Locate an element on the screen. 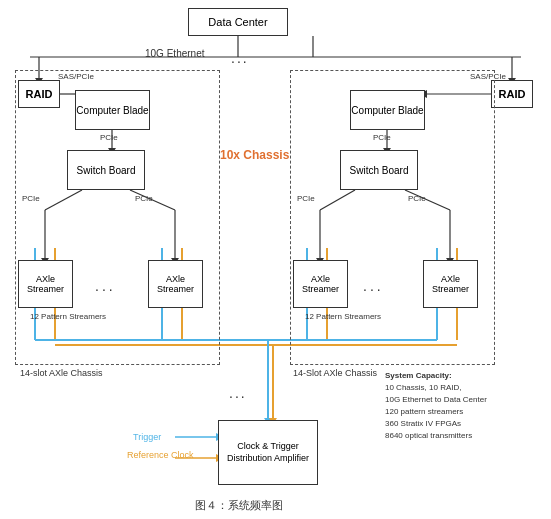 This screenshot has height=519, width=551. computer-blade-left: Computer Blade is located at coordinates (112, 110).